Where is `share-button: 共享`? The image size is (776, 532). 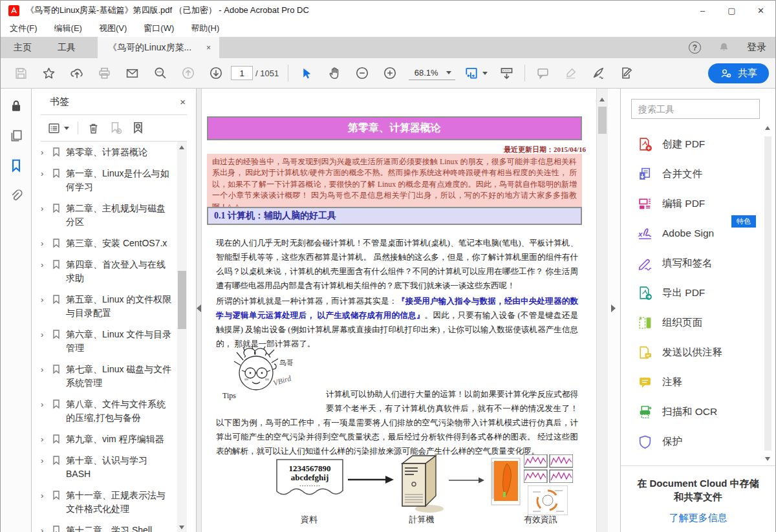 share-button: 共享 is located at coordinates (738, 74).